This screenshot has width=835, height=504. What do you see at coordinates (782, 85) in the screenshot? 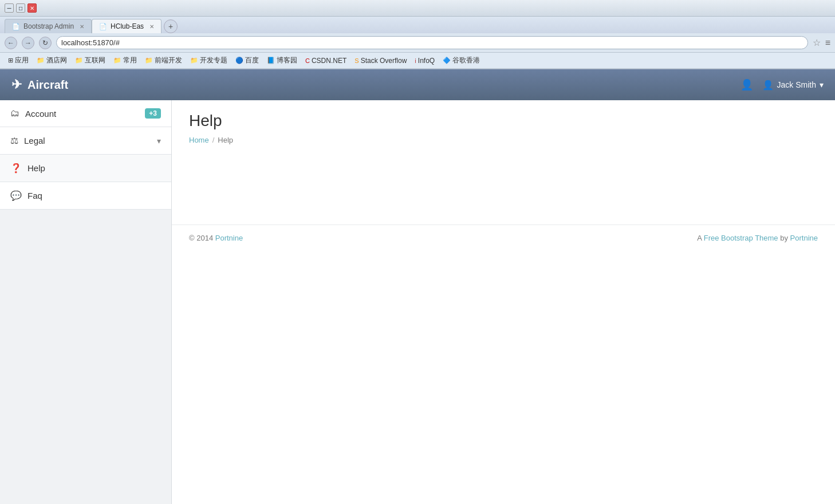
I see `top-nav-right: 👤 👤 Jack Smith ▾` at bounding box center [782, 85].